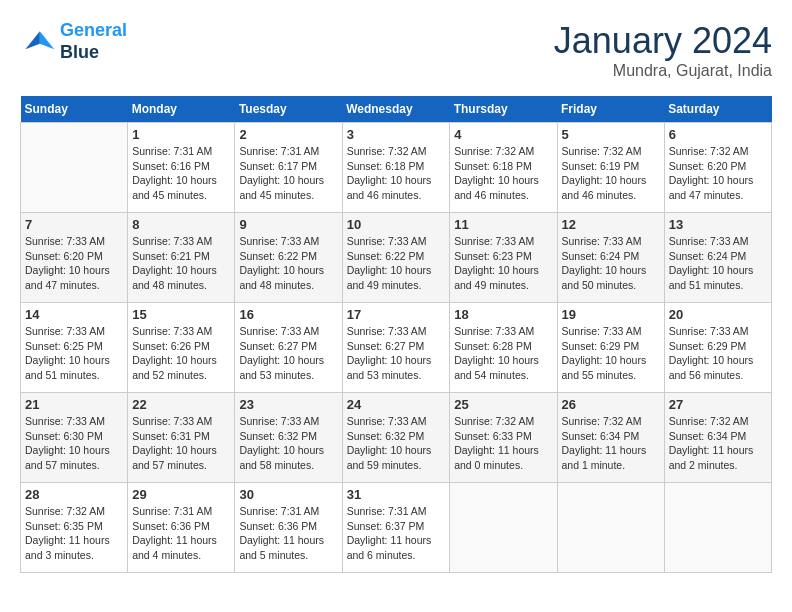 The height and width of the screenshot is (612, 792). What do you see at coordinates (288, 404) in the screenshot?
I see `day-number: 23` at bounding box center [288, 404].